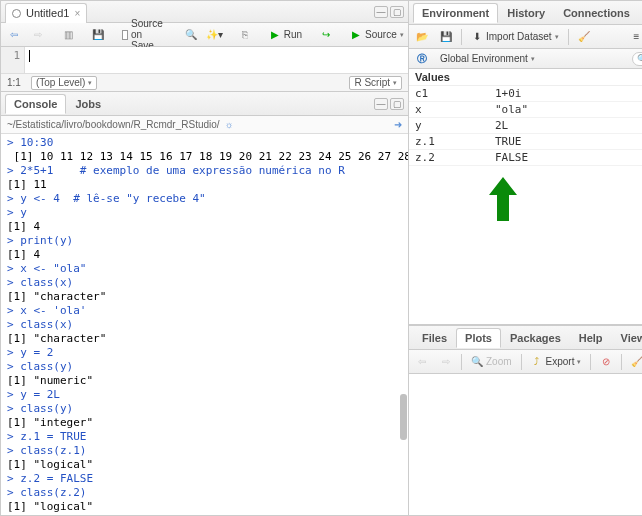 This screenshot has height=516, width=642. Describe the element at coordinates (38, 35) in the screenshot. I see `forward-button: ⇨` at that location.